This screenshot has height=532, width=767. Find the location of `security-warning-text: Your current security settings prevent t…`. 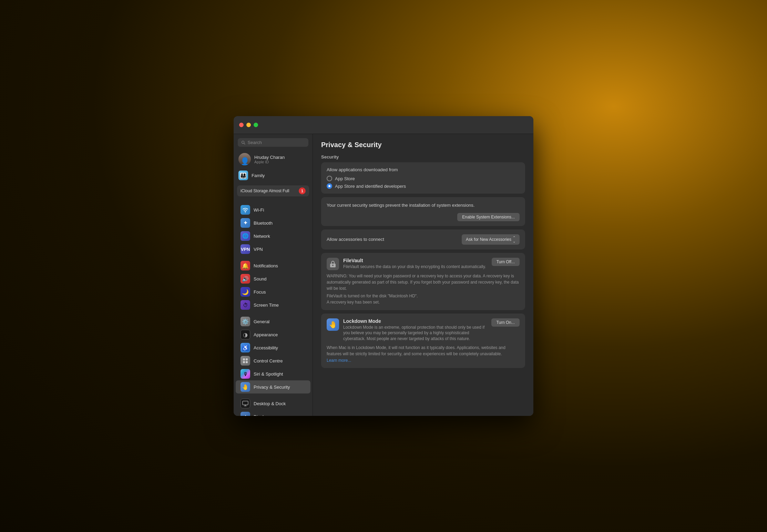

security-warning-text: Your current security settings prevent t… is located at coordinates (423, 205).